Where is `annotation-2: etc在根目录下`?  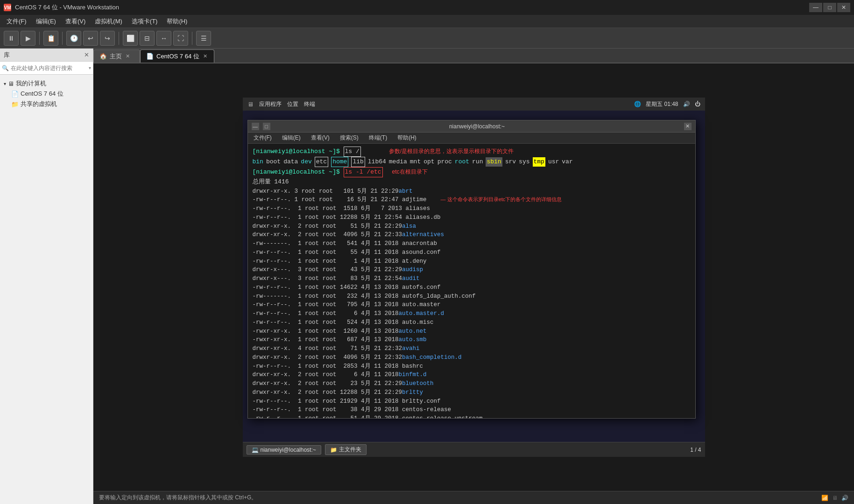 annotation-2: etc在根目录下 is located at coordinates (410, 172).